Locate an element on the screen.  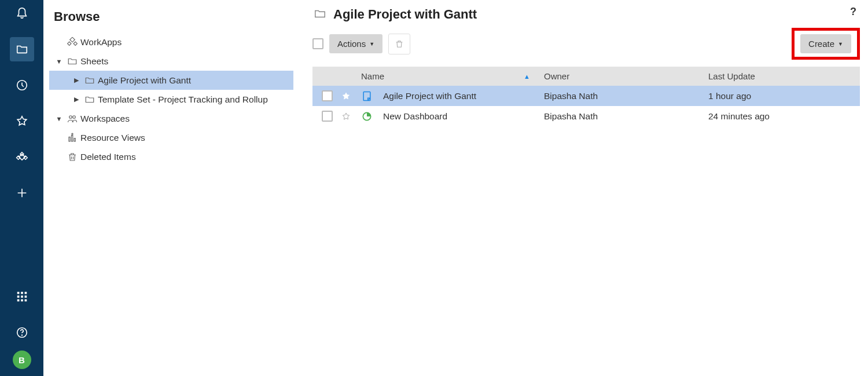
items-table: Name ▲ Owner Last Update Agile Project w… is located at coordinates (586, 96).